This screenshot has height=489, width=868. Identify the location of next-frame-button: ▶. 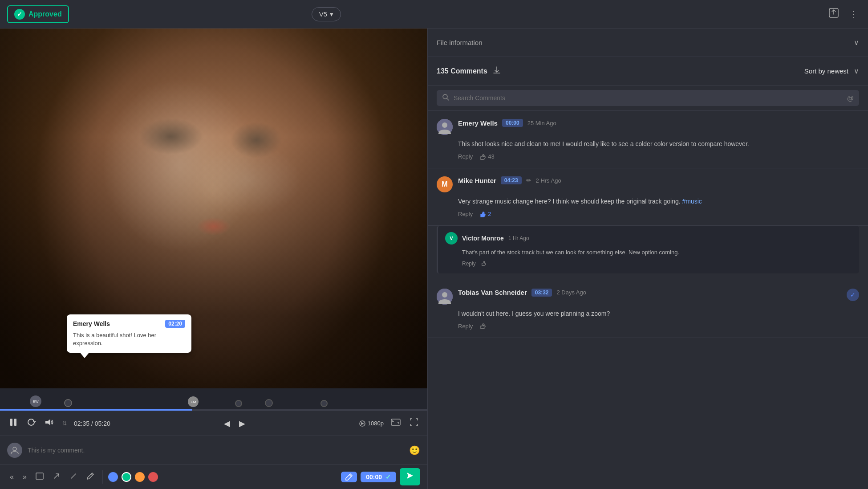
(242, 424).